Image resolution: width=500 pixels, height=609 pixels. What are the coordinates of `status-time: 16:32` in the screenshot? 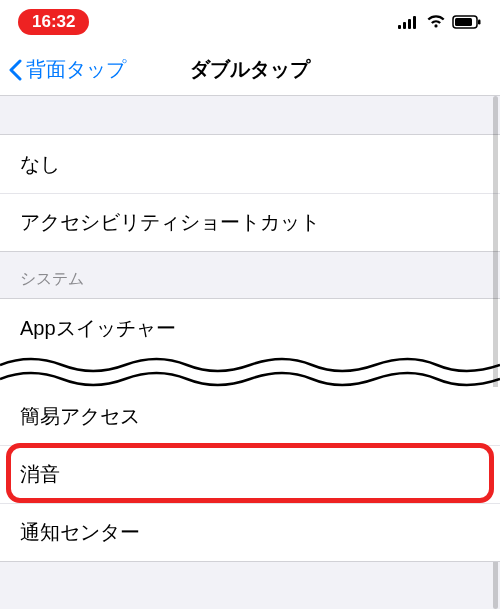 It's located at (54, 22).